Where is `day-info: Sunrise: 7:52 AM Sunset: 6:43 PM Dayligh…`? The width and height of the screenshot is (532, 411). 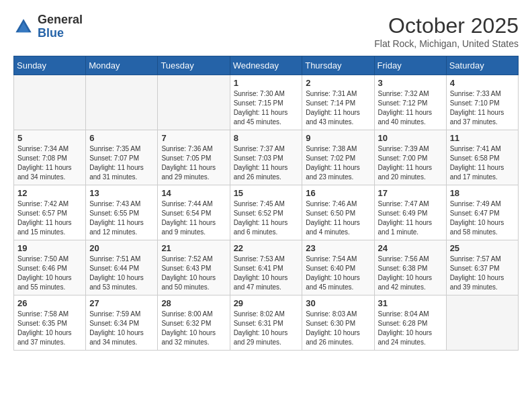
day-info: Sunrise: 7:52 AM Sunset: 6:43 PM Dayligh… is located at coordinates (193, 273).